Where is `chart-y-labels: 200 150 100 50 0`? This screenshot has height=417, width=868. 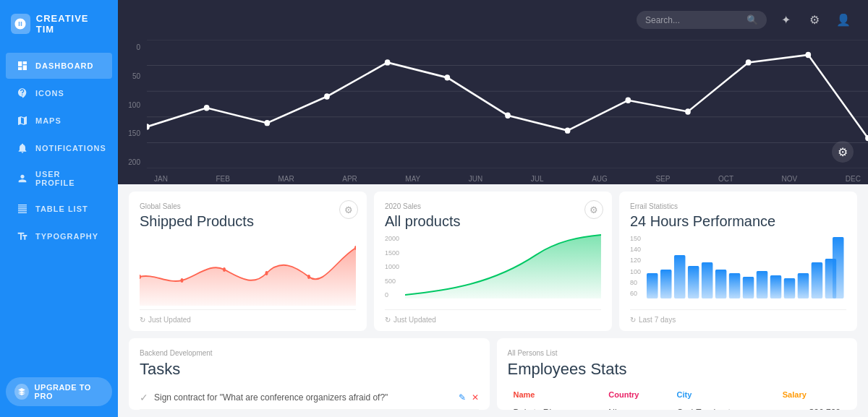 chart-y-labels: 200 150 100 50 0 is located at coordinates (132, 105).